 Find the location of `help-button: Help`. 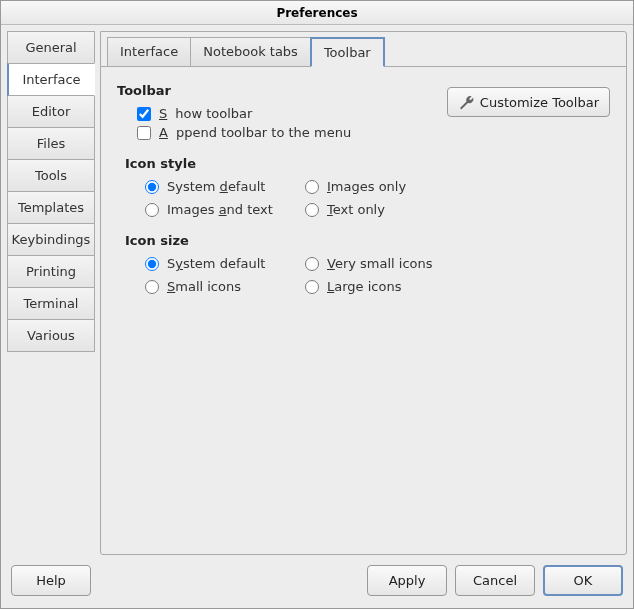

help-button: Help is located at coordinates (51, 580).